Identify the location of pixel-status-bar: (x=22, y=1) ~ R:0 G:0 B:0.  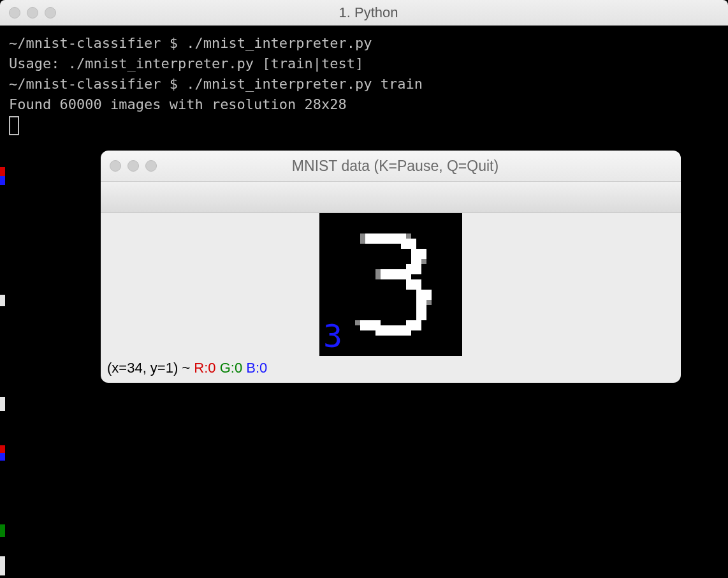
(391, 369).